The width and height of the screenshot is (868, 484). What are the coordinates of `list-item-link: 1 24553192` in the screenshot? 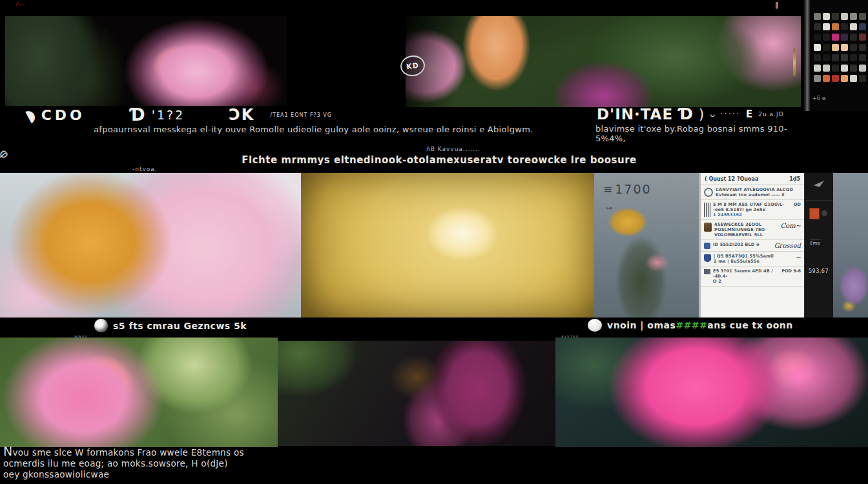 It's located at (727, 215).